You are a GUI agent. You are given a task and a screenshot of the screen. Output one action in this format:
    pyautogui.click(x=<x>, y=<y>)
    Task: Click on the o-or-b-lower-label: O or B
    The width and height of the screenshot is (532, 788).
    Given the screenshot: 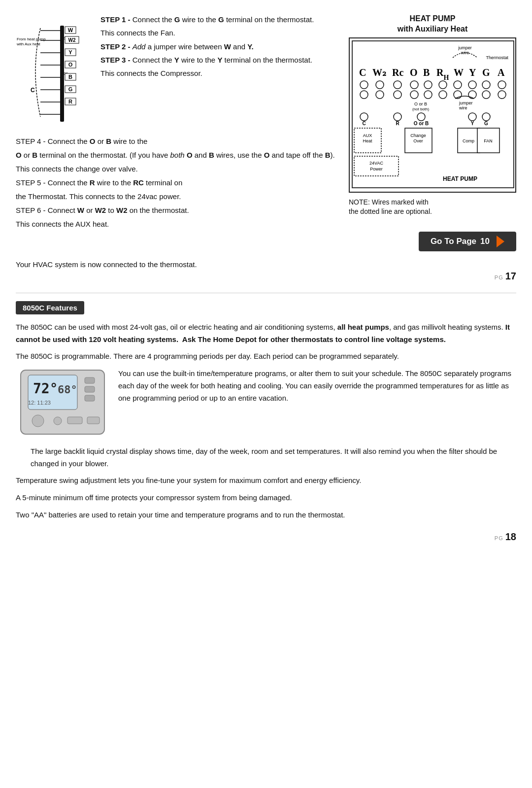 What is the action you would take?
    pyautogui.click(x=422, y=123)
    